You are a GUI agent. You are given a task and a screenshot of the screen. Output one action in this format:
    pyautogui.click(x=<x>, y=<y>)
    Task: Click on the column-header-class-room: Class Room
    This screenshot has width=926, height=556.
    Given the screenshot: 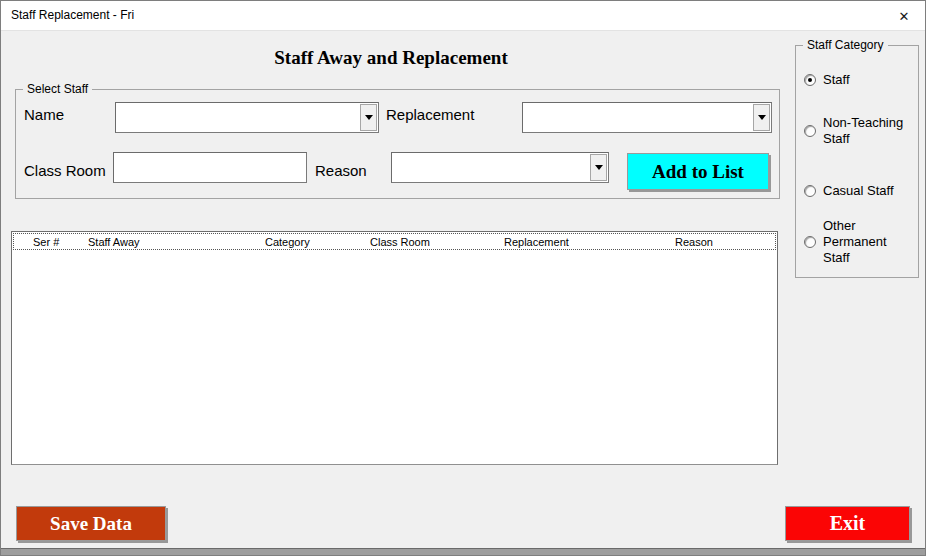 What is the action you would take?
    pyautogui.click(x=437, y=242)
    